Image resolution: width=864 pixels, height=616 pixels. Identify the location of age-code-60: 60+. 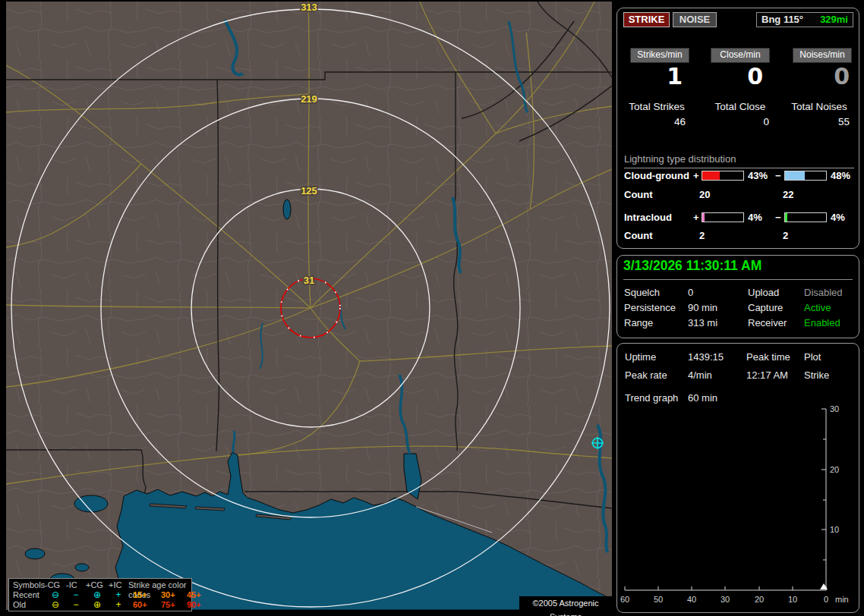
(147, 605).